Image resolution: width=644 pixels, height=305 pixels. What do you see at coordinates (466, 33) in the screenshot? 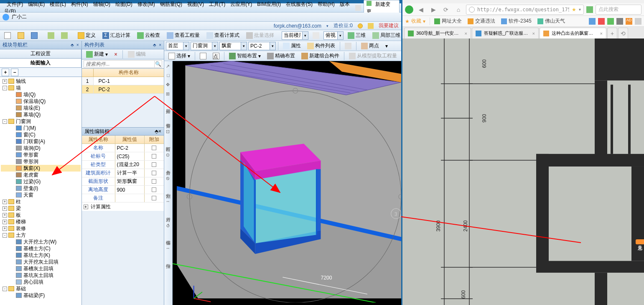
I see `tab-close-icon: ×` at bounding box center [466, 33].